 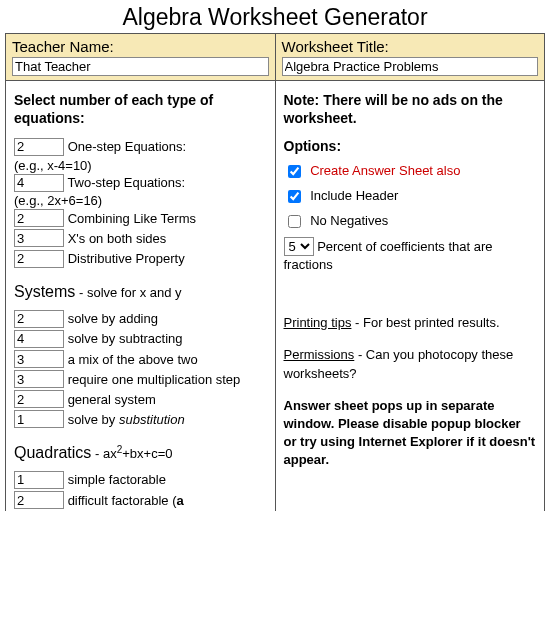 What do you see at coordinates (112, 400) in the screenshot?
I see `sys-general-label: general system` at bounding box center [112, 400].